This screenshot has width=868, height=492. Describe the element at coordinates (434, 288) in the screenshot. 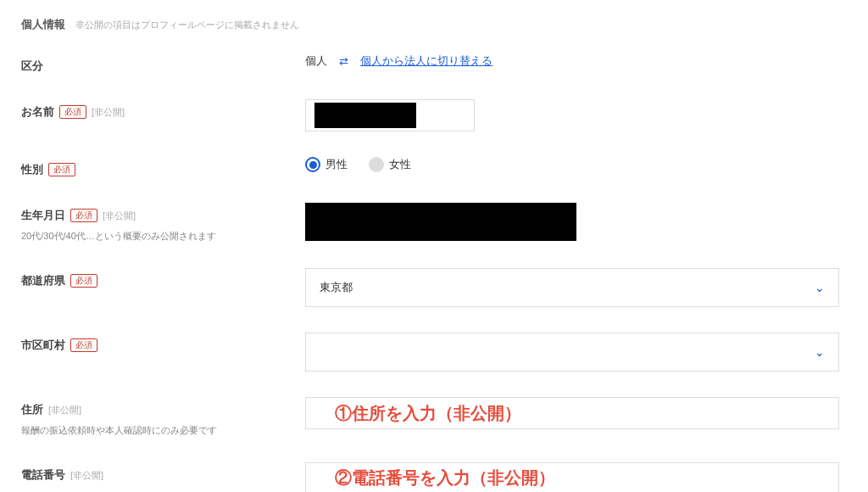

I see `row-pref: 都道府県 必須 東京都 ⌄` at that location.